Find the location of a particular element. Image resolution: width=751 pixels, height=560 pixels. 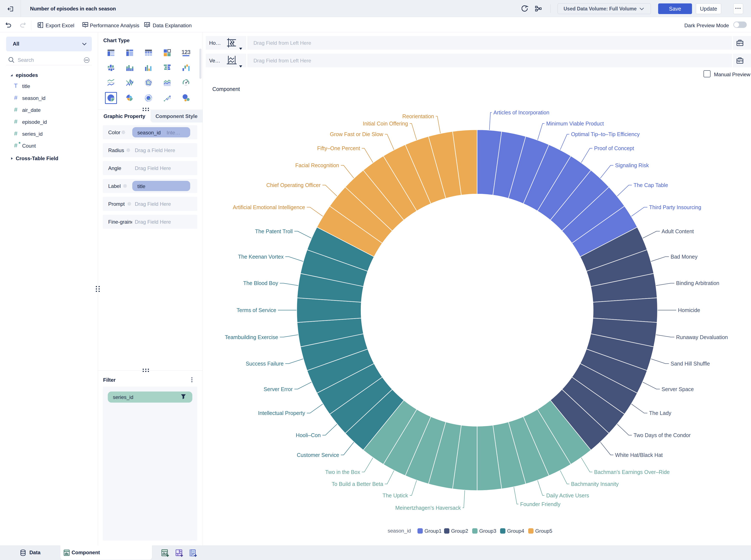

svg-text: Hooli–Con is located at coordinates (308, 435).